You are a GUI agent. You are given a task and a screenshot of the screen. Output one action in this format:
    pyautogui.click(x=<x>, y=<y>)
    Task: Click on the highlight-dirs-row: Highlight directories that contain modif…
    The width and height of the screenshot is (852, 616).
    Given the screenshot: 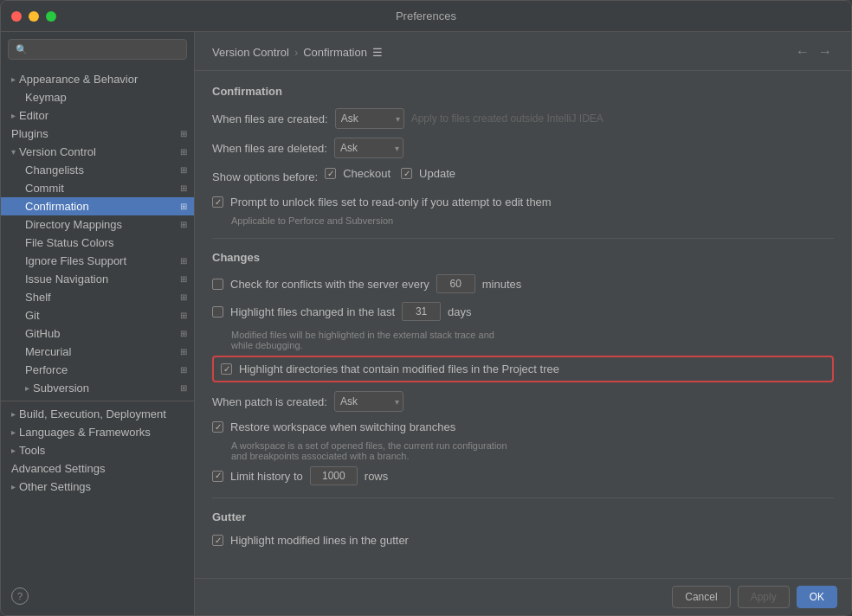 What is the action you would take?
    pyautogui.click(x=523, y=369)
    